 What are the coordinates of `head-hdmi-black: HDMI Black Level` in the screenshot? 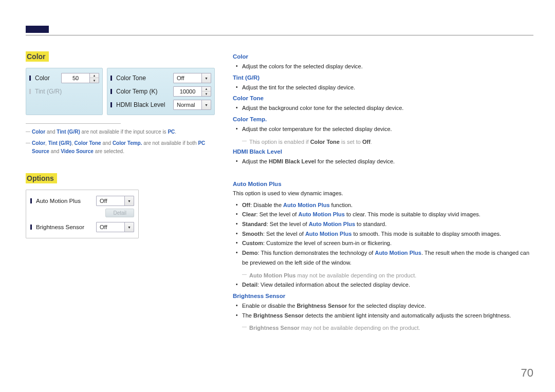 It's located at (383, 152).